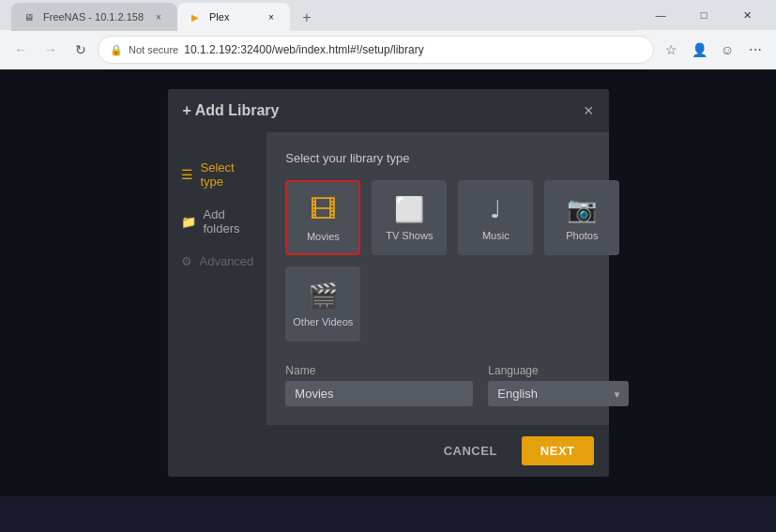 This screenshot has height=532, width=776. Describe the element at coordinates (220, 17) in the screenshot. I see `plex-tab-label: Plex` at that location.